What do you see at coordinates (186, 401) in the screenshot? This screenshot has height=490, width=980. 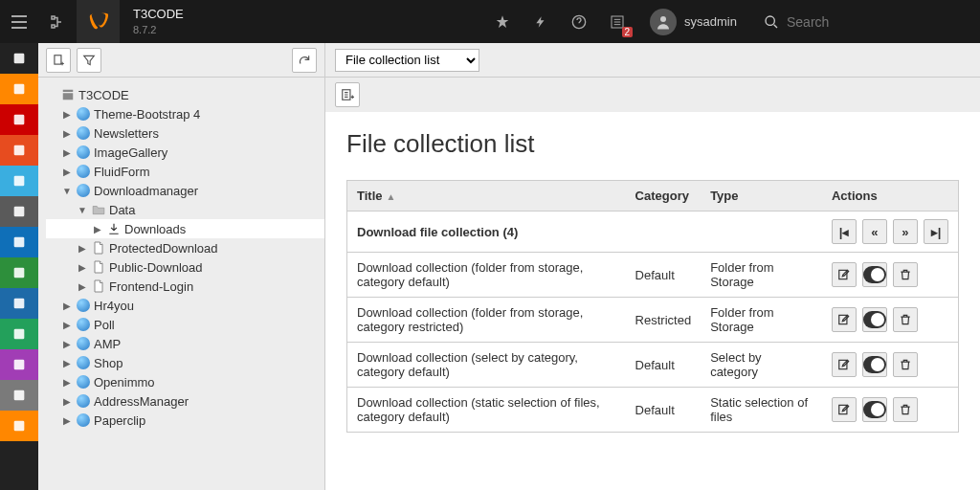 I see `tree-node: ▶AddressManager` at bounding box center [186, 401].